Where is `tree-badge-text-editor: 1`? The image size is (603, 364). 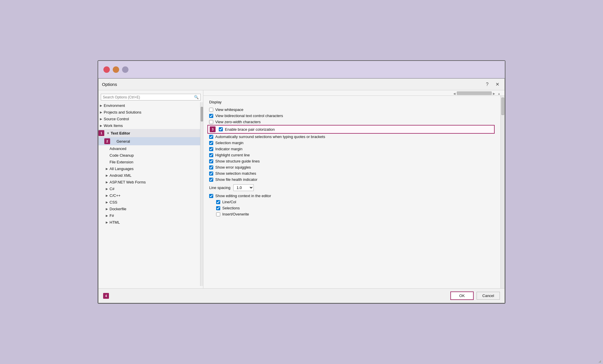
tree-badge-text-editor: 1 is located at coordinates (101, 133).